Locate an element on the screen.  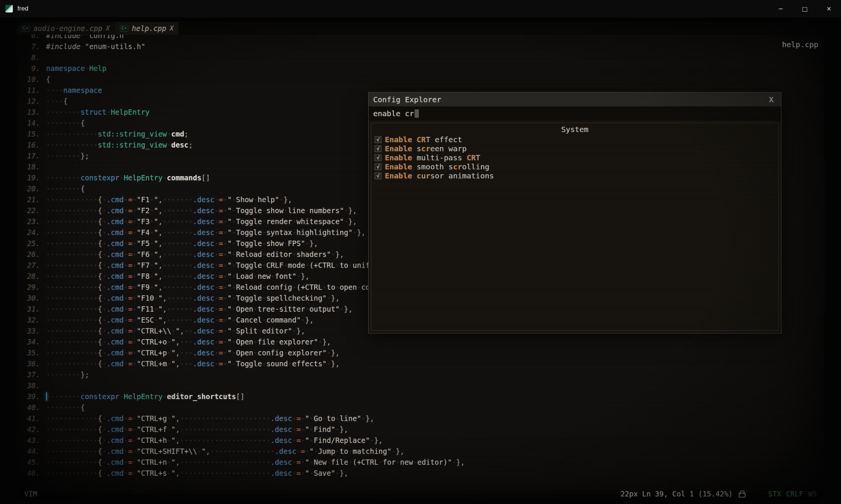
line-number: 38. is located at coordinates (31, 386).